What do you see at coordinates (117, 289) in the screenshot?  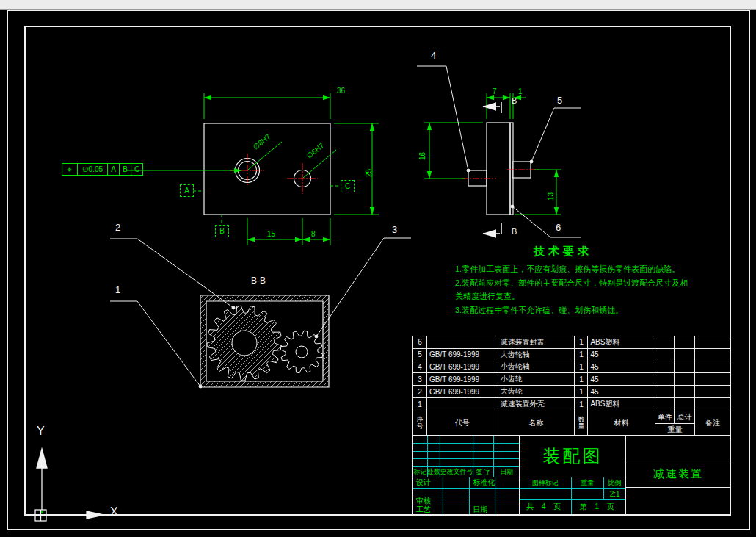 I see `balloon-1: 1` at bounding box center [117, 289].